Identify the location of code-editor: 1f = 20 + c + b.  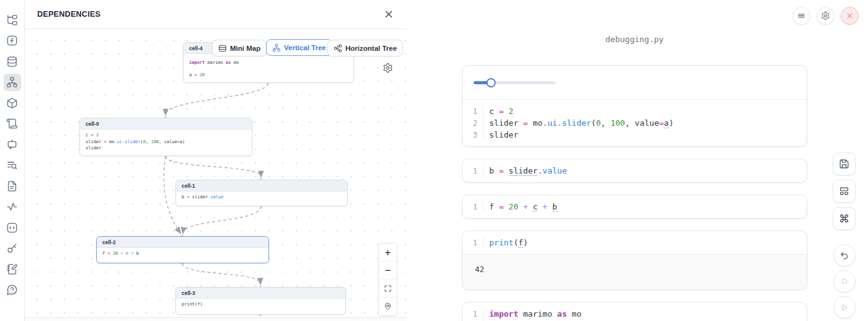
(635, 207).